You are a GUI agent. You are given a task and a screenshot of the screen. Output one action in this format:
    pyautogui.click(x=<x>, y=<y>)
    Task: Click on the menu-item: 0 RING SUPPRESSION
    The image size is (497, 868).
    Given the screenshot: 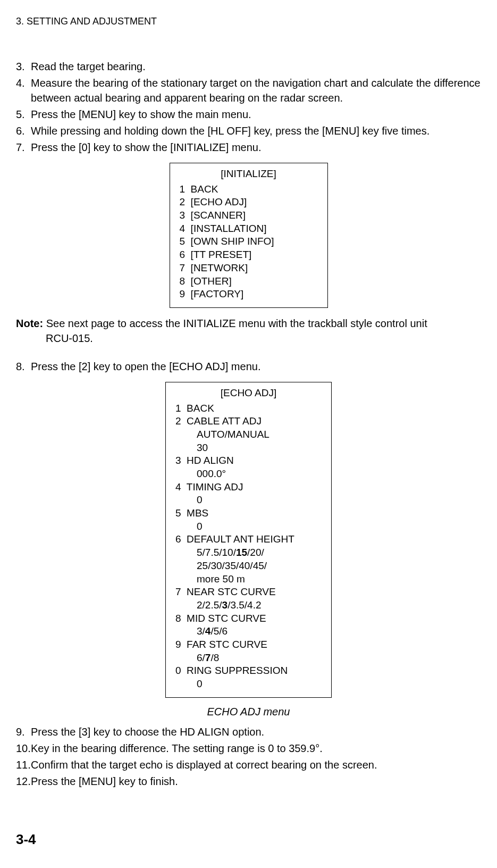 What is the action you would take?
    pyautogui.click(x=249, y=671)
    